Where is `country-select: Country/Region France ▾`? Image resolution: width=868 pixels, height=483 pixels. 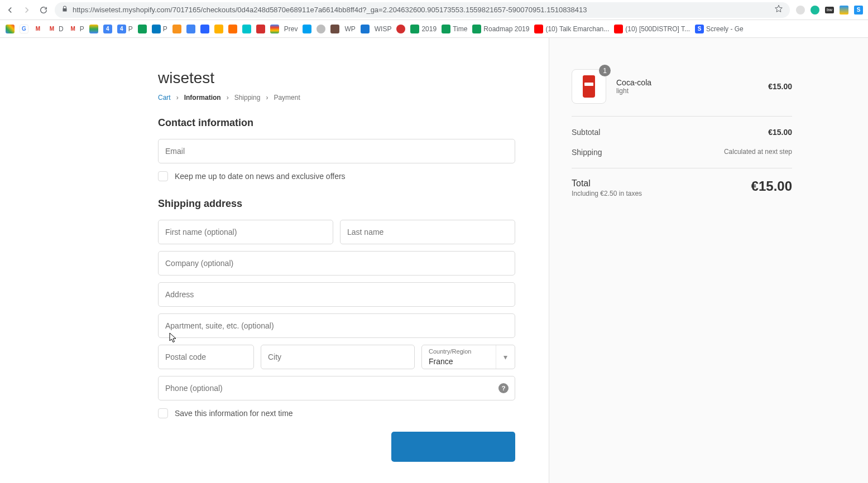 country-select: Country/Region France ▾ is located at coordinates (468, 357).